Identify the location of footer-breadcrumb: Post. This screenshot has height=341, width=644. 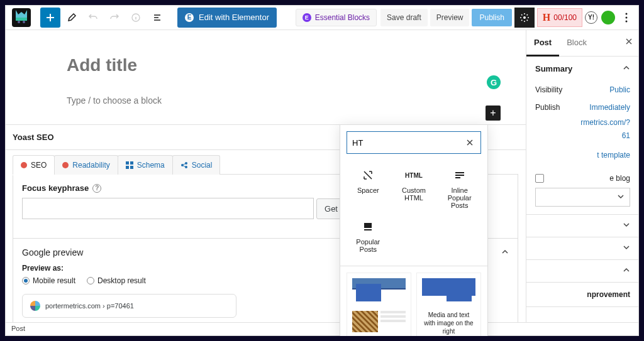
(322, 329).